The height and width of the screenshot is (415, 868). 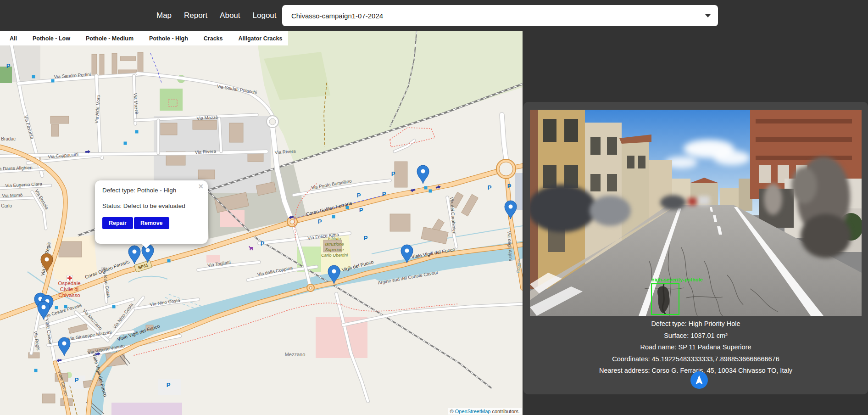 What do you see at coordinates (117, 223) in the screenshot?
I see `repair-button: Repair` at bounding box center [117, 223].